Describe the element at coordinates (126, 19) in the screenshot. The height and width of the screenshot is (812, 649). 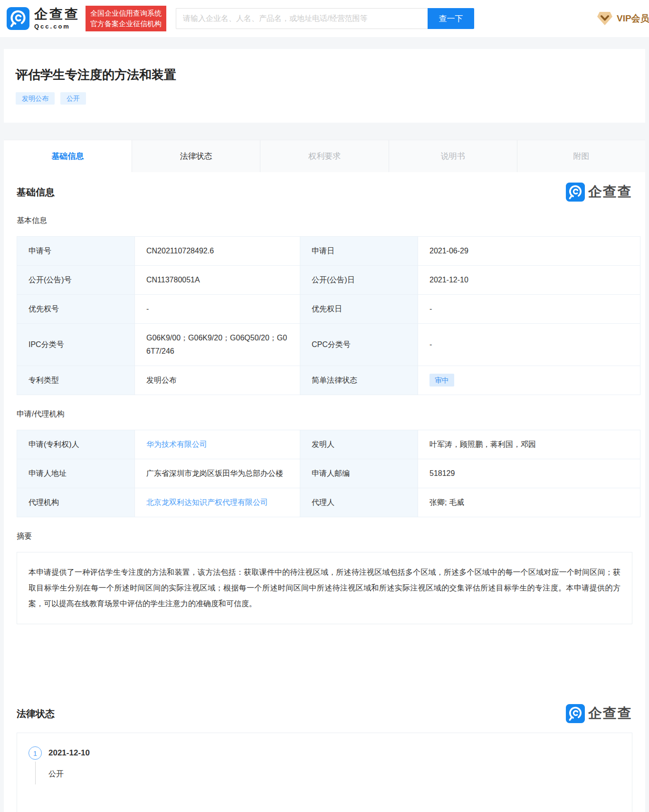
I see `credit-system-badge: 全国企业信用查询系统 官方备案企业征信机构` at that location.